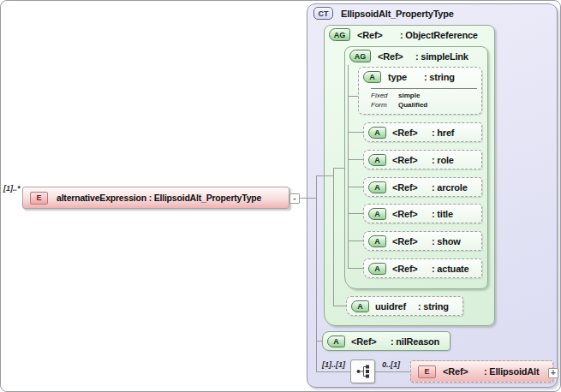 This screenshot has height=392, width=561. Describe the element at coordinates (423, 187) in the screenshot. I see `attribute-arcrole: A <Ref> : arcrole` at that location.